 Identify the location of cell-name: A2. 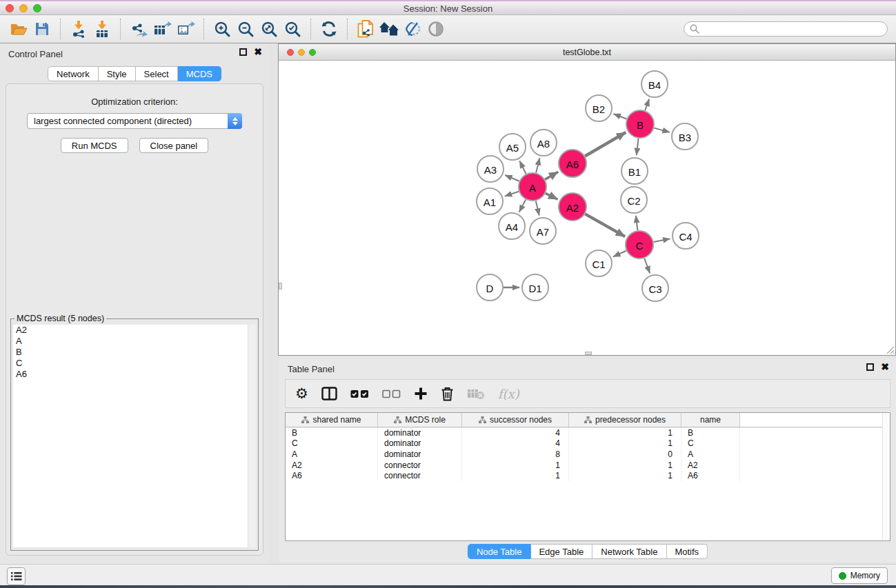
(710, 465).